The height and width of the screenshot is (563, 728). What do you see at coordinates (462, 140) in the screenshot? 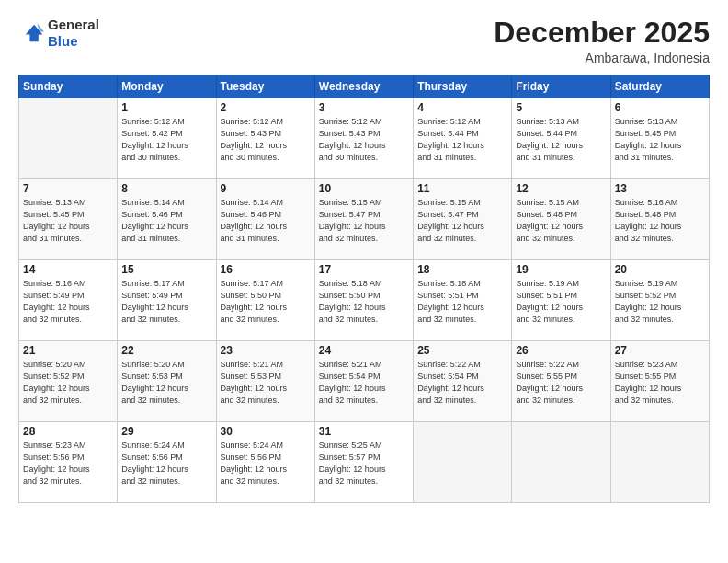
I see `cell-info: Sunrise: 5:12 AM Sunset: 5:44 PM Dayligh…` at bounding box center [462, 140].